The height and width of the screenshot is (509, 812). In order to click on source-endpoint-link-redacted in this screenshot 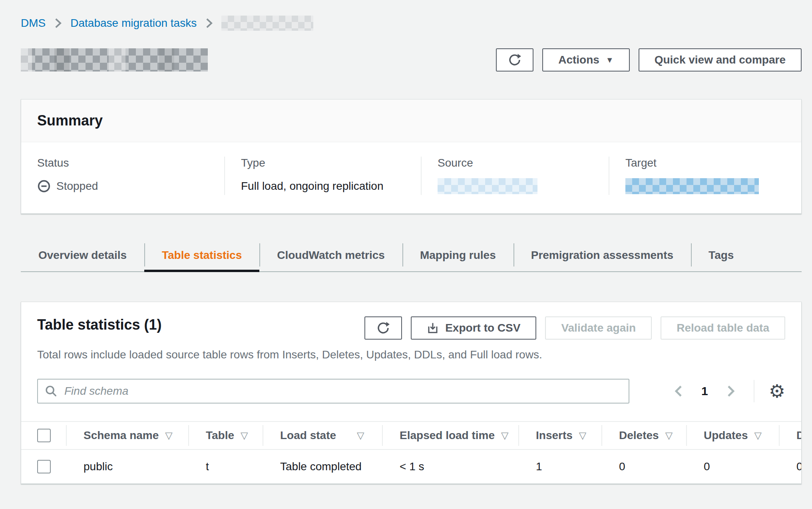, I will do `click(488, 186)`.